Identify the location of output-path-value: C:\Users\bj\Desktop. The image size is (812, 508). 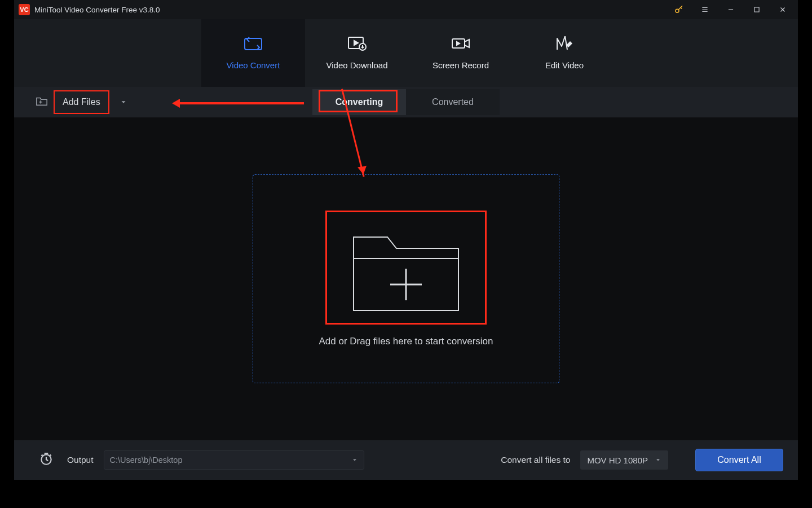
(147, 460).